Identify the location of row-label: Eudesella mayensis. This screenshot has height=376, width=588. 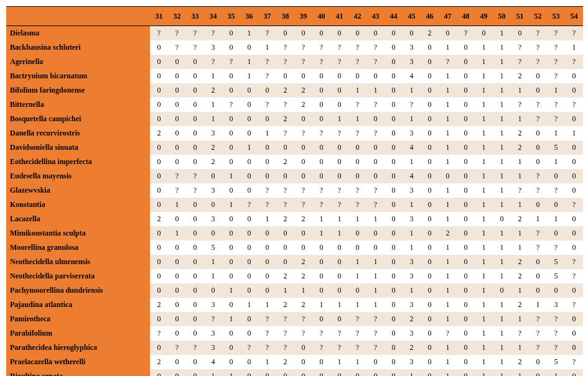
(78, 177).